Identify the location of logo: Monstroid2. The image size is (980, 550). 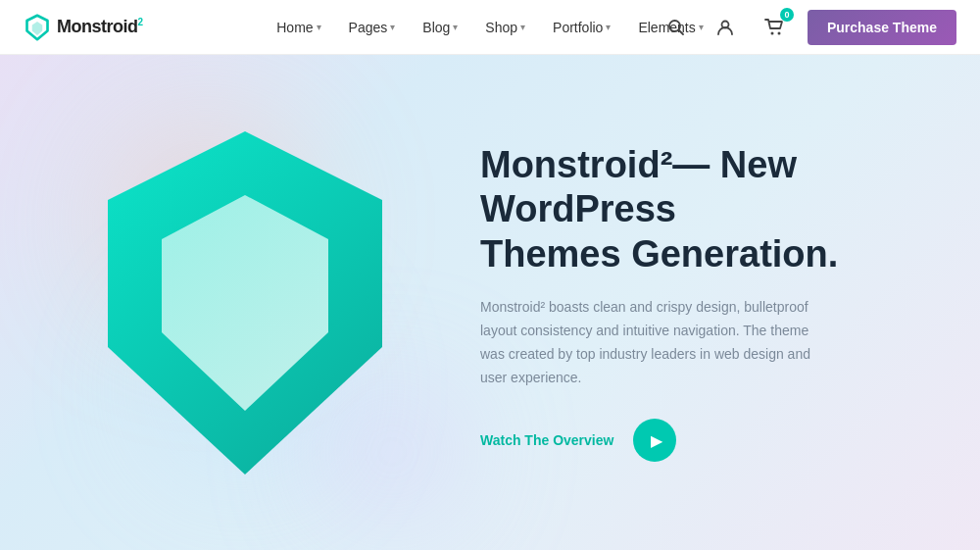
(83, 27).